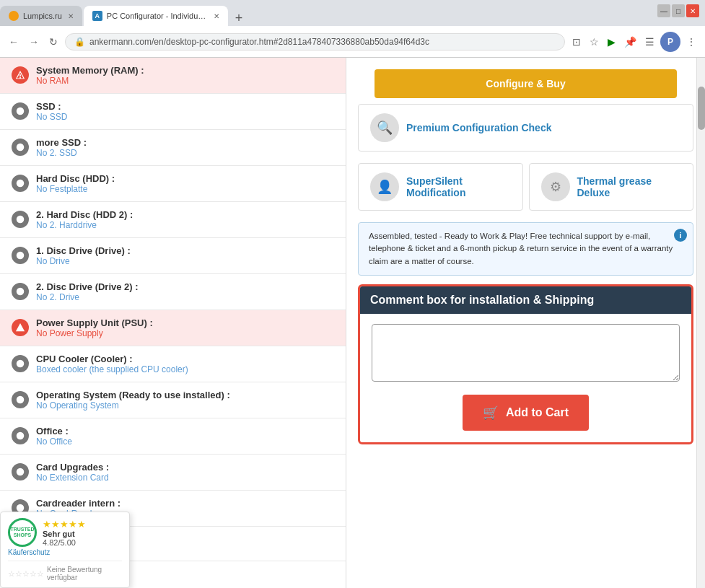  What do you see at coordinates (34, 42) in the screenshot?
I see `forward-button: →` at bounding box center [34, 42].